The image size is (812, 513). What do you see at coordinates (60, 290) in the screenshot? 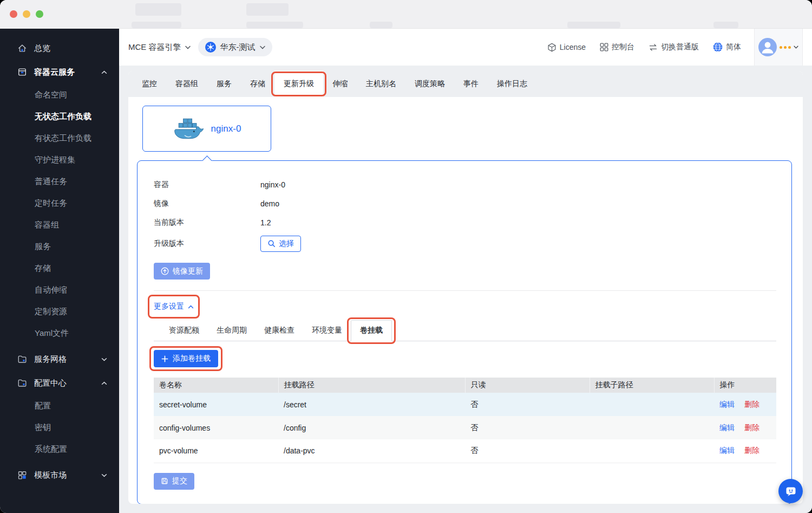
I see `sidebar-item-autoscale: 自动伸缩` at bounding box center [60, 290].